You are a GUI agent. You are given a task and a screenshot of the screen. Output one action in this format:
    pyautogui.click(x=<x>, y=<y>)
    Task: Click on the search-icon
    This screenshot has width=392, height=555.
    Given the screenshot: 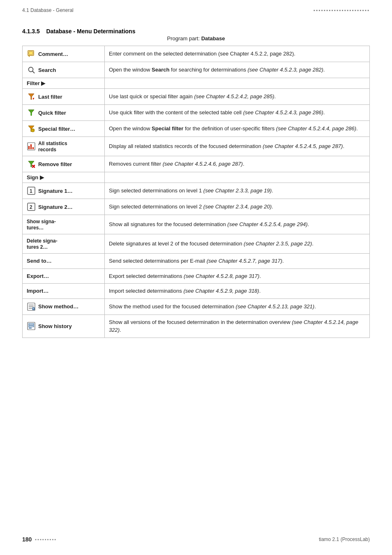 What is the action you would take?
    pyautogui.click(x=31, y=70)
    